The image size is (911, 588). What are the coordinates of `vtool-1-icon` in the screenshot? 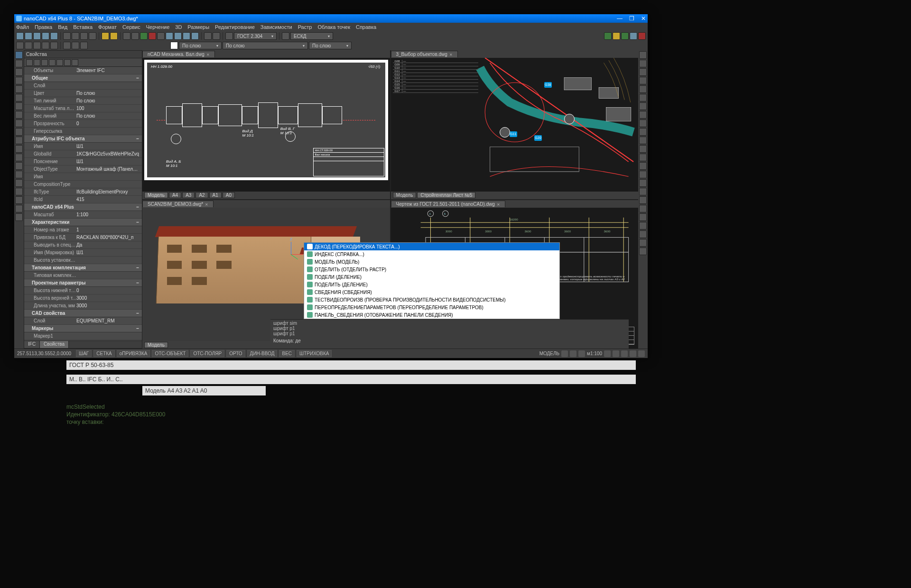 It's located at (19, 55).